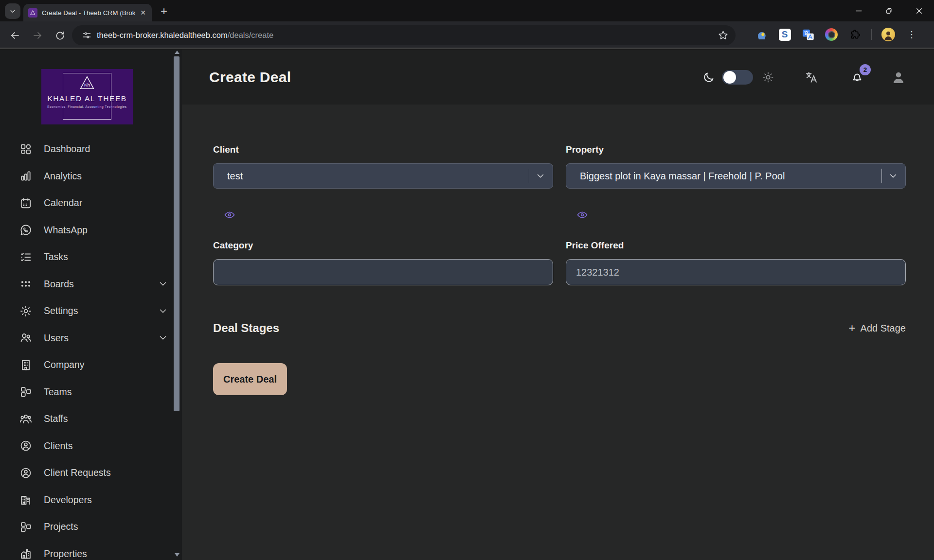  I want to click on sidebar-item-label: Tasks, so click(106, 257).